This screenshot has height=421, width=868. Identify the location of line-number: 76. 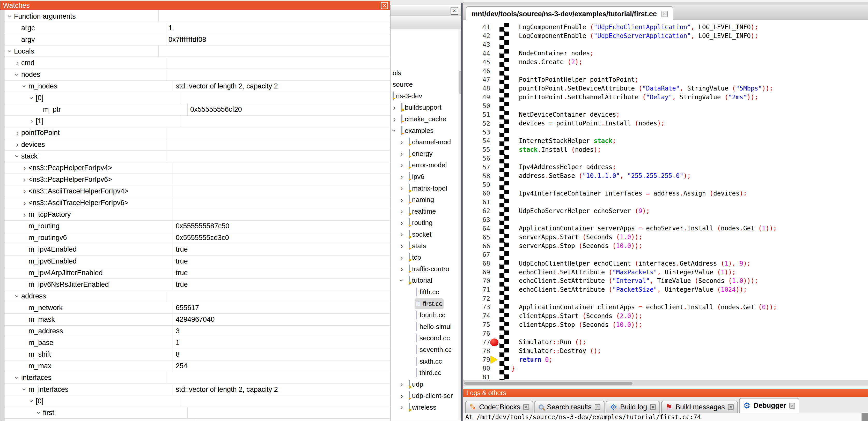
(477, 333).